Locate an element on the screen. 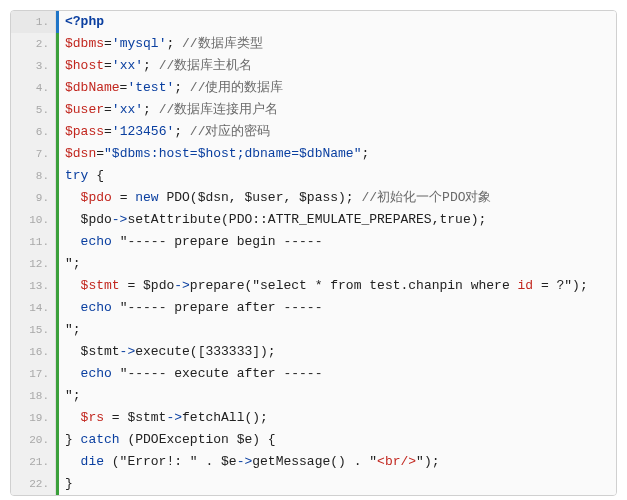 Image resolution: width=627 pixels, height=500 pixels. code-line: 10. $pdo->setAttribute(PDO::ATTR_EMULATE… is located at coordinates (314, 220).